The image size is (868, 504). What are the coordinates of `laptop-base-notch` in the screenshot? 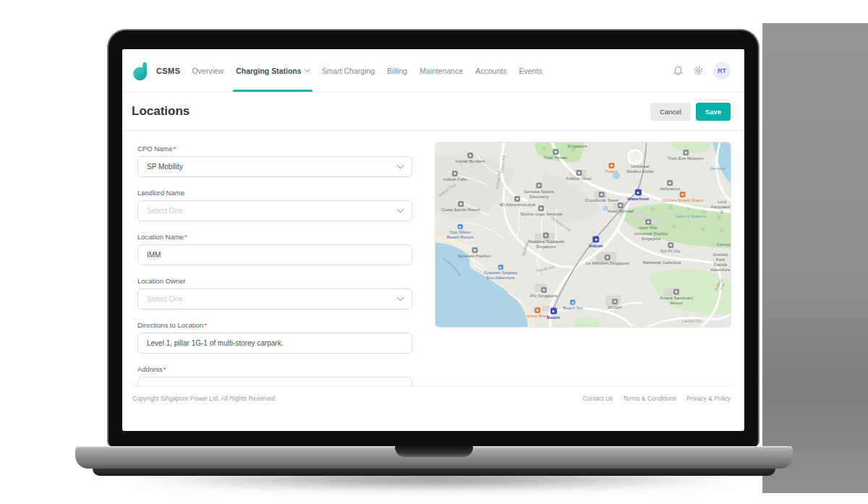 It's located at (434, 451).